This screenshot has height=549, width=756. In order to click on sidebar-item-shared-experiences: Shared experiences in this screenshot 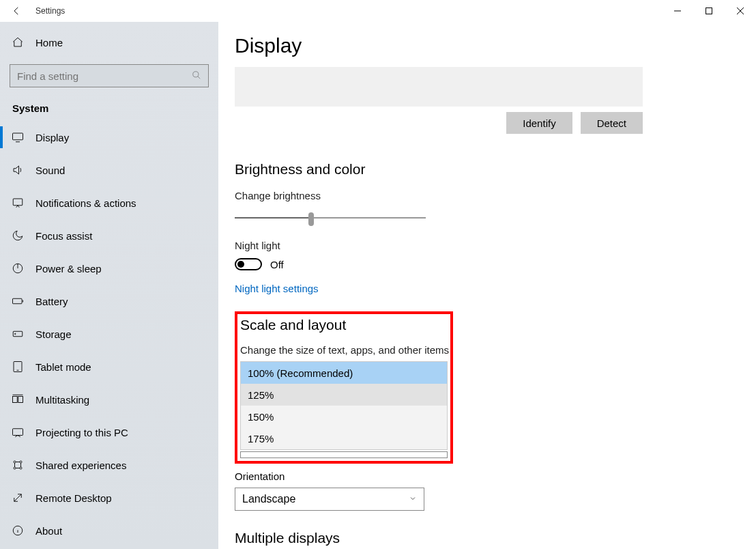, I will do `click(109, 465)`.